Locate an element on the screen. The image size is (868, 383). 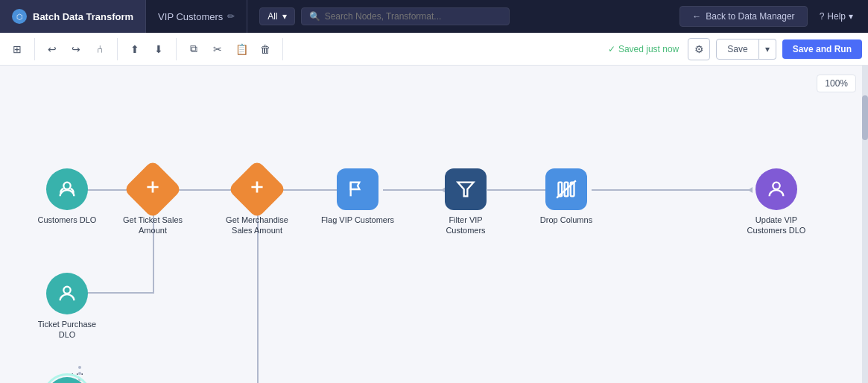
top-navigation: ⬡ Batch Data Transform VIP Customers ✏ A… is located at coordinates (434, 16).